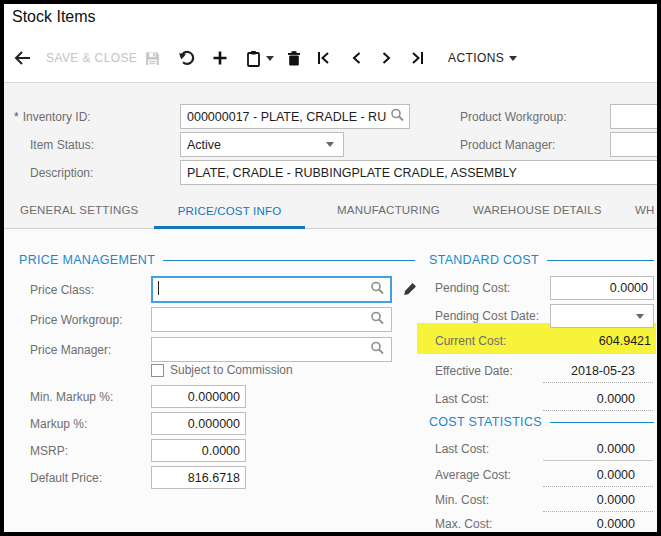  Describe the element at coordinates (419, 172) in the screenshot. I see `description-input` at that location.